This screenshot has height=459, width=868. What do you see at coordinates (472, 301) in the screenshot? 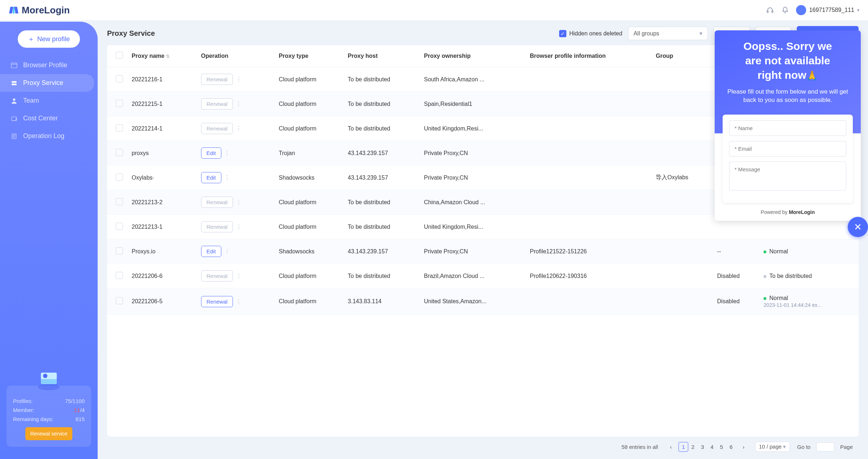
I see `cell-owner: United States,Amazon...` at bounding box center [472, 301].